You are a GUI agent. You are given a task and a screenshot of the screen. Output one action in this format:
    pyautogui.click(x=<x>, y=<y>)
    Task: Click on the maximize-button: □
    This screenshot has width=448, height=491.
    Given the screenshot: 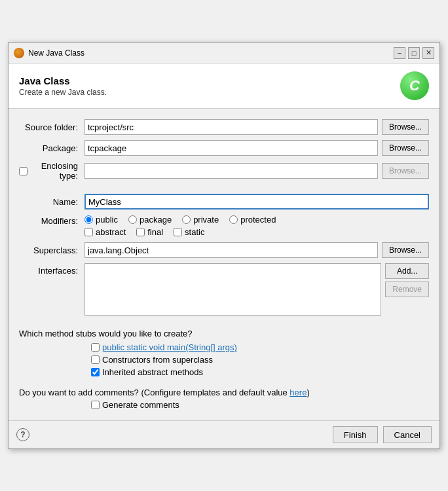 What is the action you would take?
    pyautogui.click(x=414, y=53)
    